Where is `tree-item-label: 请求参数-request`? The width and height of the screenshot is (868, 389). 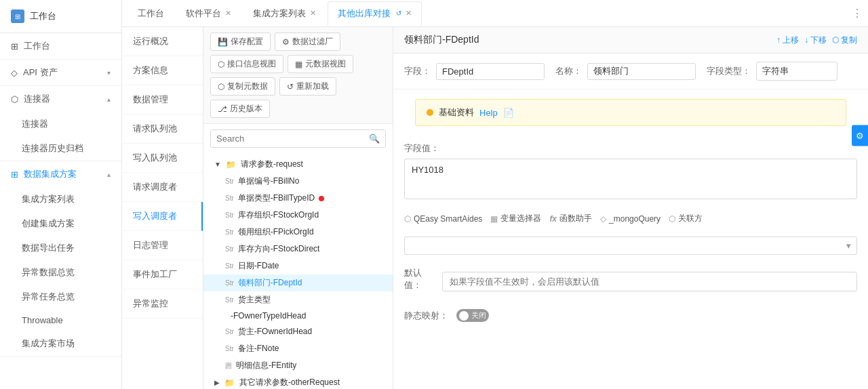 tree-item-label: 请求参数-request is located at coordinates (272, 164).